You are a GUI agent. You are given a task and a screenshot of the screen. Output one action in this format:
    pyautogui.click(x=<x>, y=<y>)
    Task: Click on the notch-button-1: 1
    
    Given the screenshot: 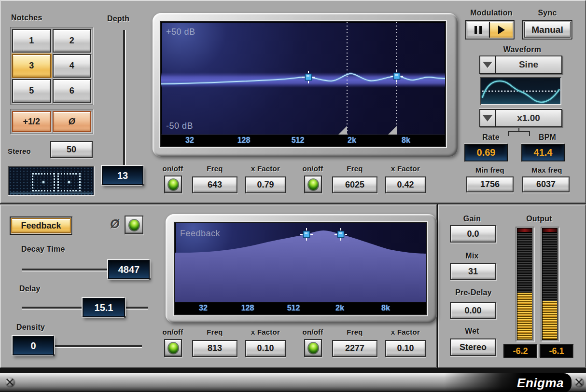 What is the action you would take?
    pyautogui.click(x=32, y=41)
    